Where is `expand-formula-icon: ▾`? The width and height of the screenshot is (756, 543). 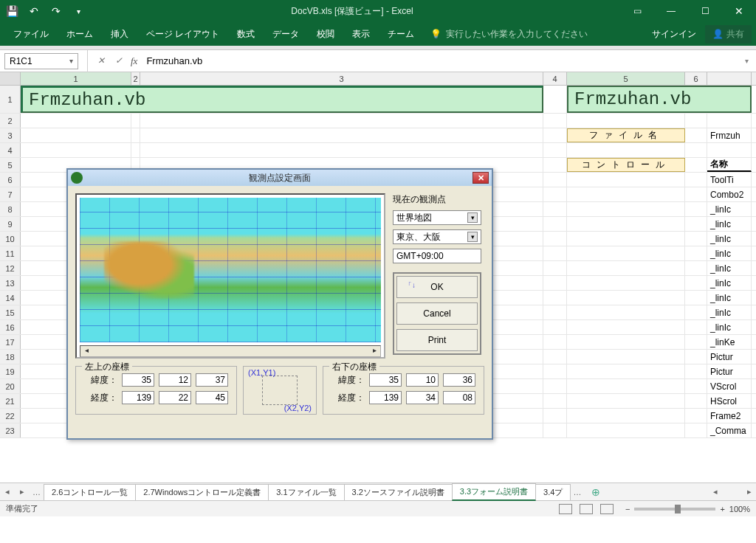
expand-formula-icon: ▾ is located at coordinates (747, 60).